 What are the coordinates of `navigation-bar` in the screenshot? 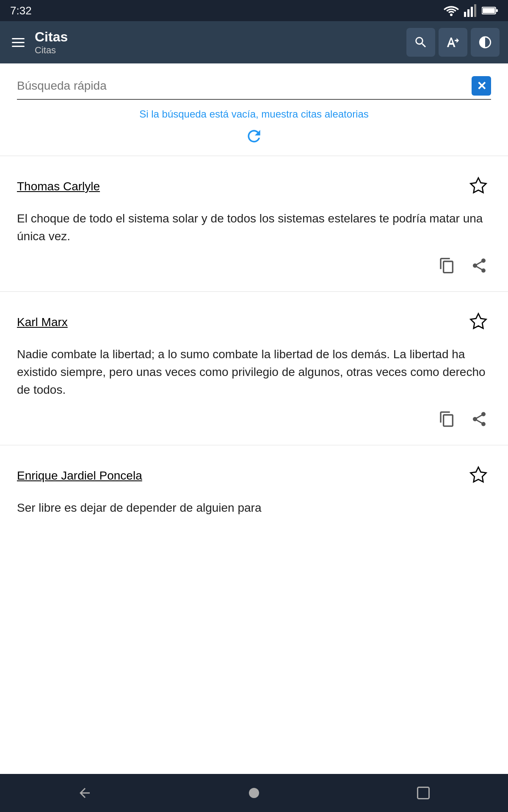 It's located at (254, 793).